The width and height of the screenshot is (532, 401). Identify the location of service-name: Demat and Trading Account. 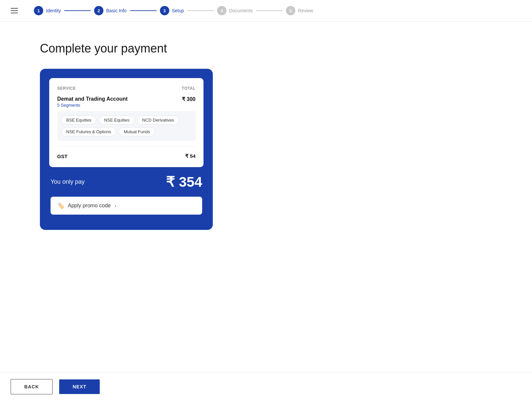
(92, 99).